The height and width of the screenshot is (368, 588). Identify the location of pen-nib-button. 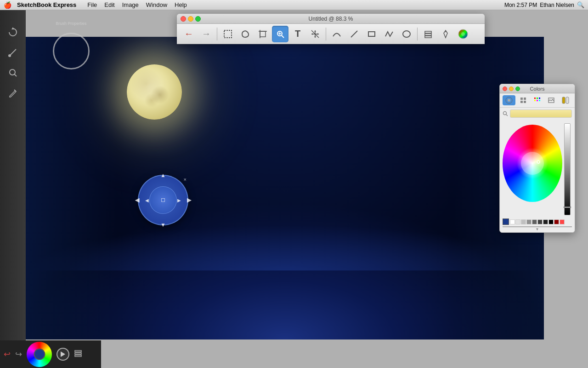
(446, 34).